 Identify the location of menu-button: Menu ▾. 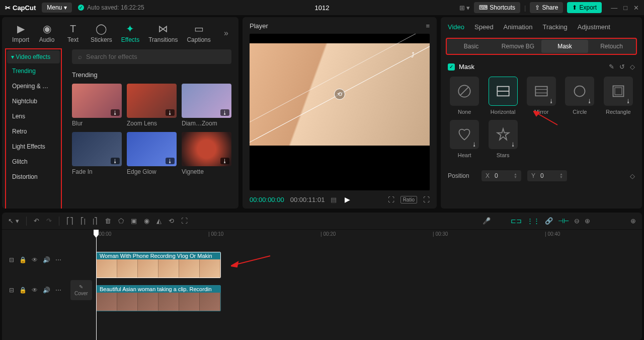
(57, 8).